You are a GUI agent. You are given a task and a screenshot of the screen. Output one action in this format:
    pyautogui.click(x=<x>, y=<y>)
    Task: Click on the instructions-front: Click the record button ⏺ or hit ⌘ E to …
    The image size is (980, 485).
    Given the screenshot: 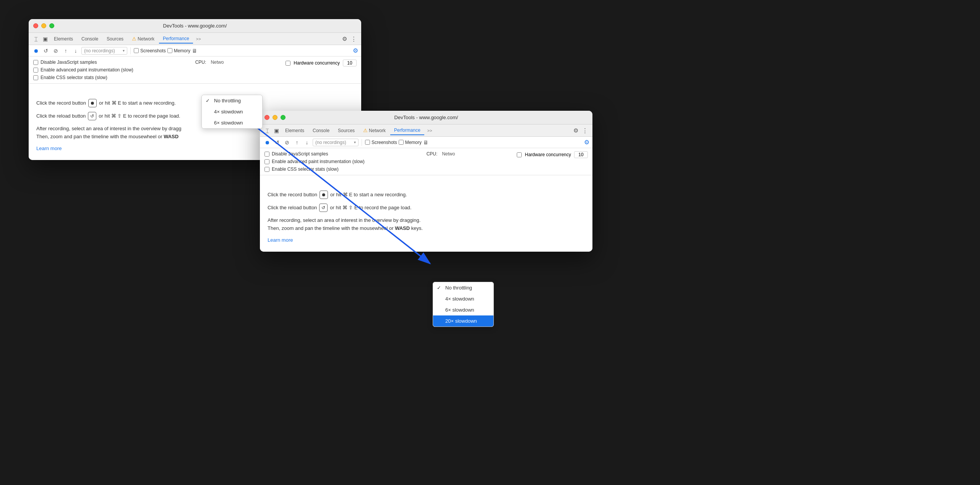 What is the action you would take?
    pyautogui.click(x=426, y=217)
    